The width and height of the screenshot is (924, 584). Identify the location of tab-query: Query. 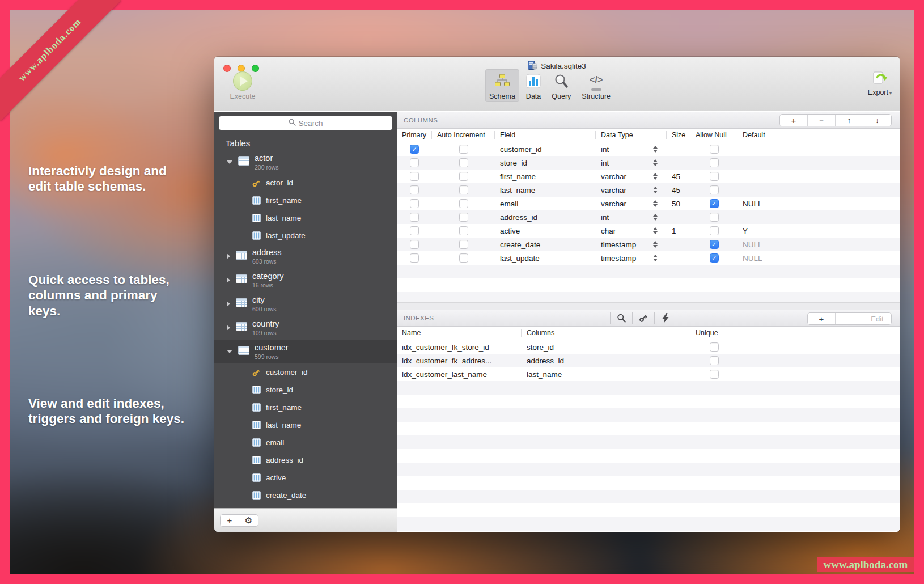
(561, 86).